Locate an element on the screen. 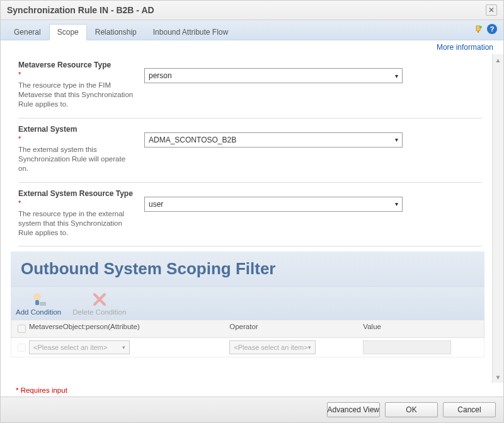 The width and height of the screenshot is (504, 423). external-system-desc: The external system this Synchronization… is located at coordinates (77, 159).